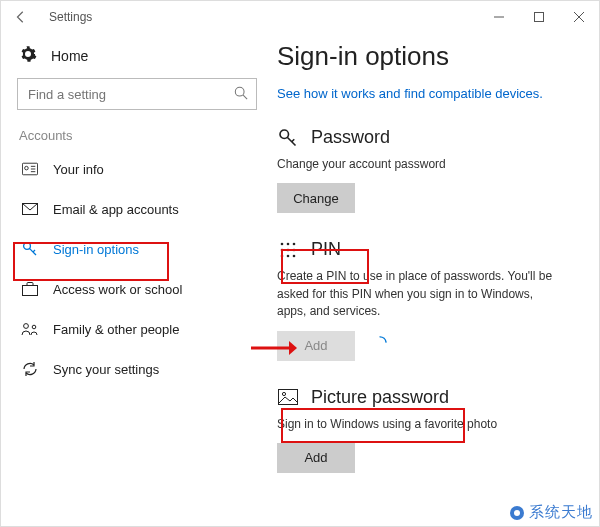 Image resolution: width=600 pixels, height=527 pixels. Describe the element at coordinates (116, 210) in the screenshot. I see `nav-label: Email & app accounts` at that location.